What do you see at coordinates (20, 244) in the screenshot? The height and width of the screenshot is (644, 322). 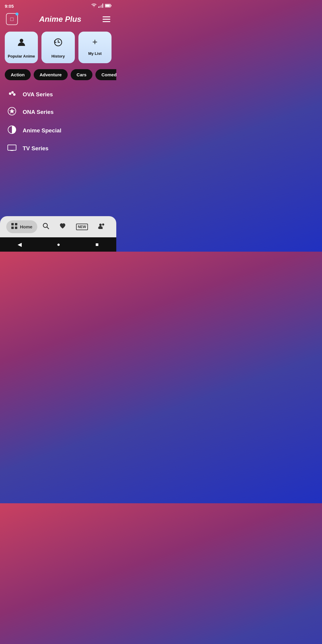 I see `back-button: ◀` at bounding box center [20, 244].